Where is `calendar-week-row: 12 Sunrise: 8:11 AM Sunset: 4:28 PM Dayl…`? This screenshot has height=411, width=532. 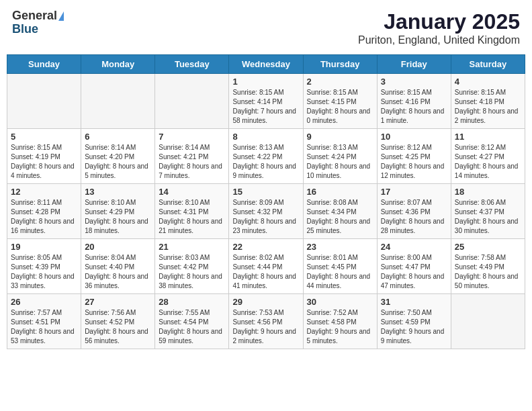 calendar-week-row: 12 Sunrise: 8:11 AM Sunset: 4:28 PM Dayl… is located at coordinates (266, 212).